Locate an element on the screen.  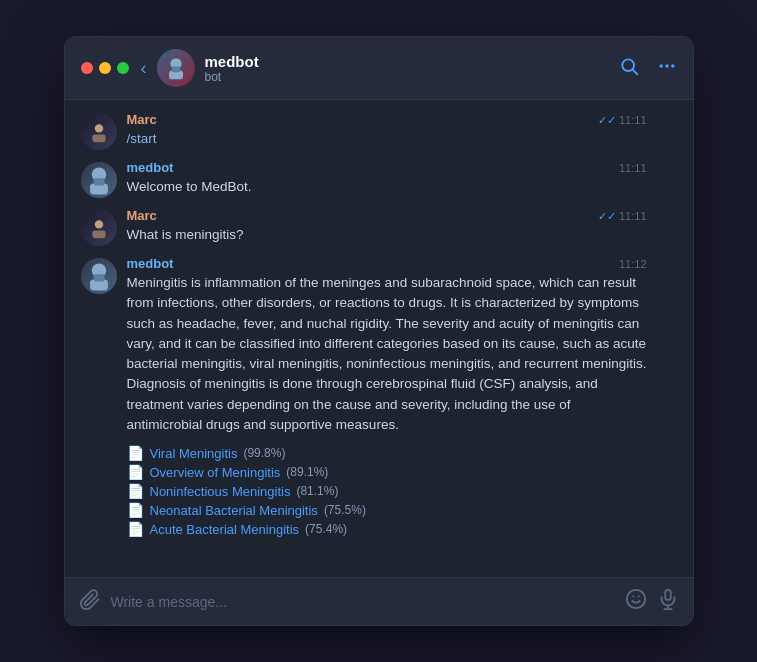
input-bar is located at coordinates (379, 601).